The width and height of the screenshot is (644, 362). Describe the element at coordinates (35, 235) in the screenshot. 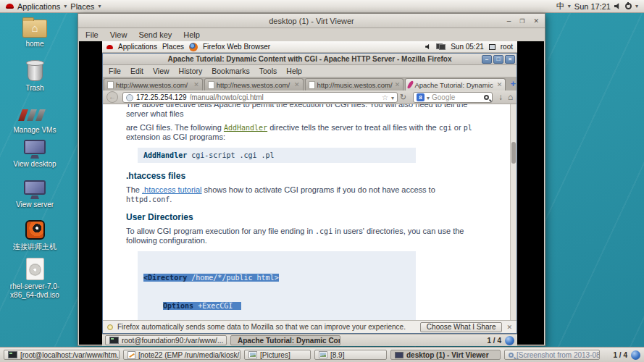

I see `desktop-icon-connect-teacher-host: 连接讲师主机` at that location.